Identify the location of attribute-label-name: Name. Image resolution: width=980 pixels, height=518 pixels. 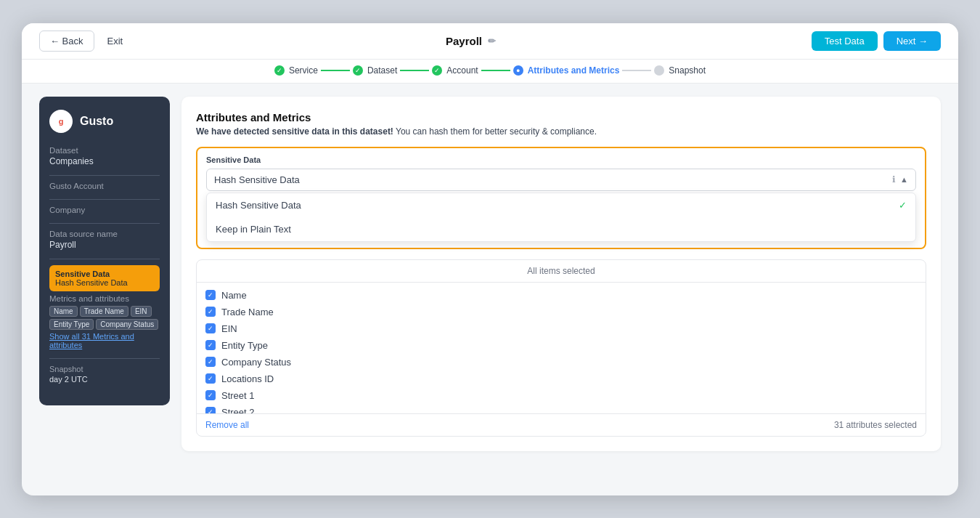
(234, 295).